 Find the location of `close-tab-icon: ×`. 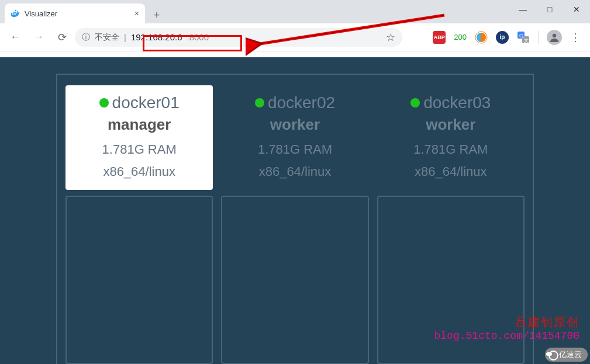

close-tab-icon: × is located at coordinates (137, 13).